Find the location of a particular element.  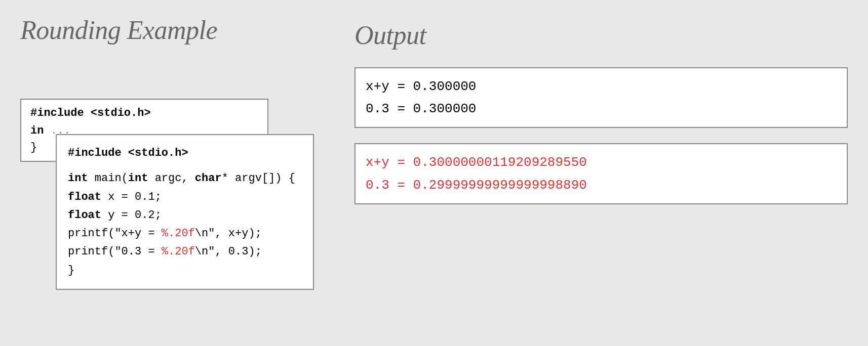

argv-text: * argv[]) { is located at coordinates (258, 178).